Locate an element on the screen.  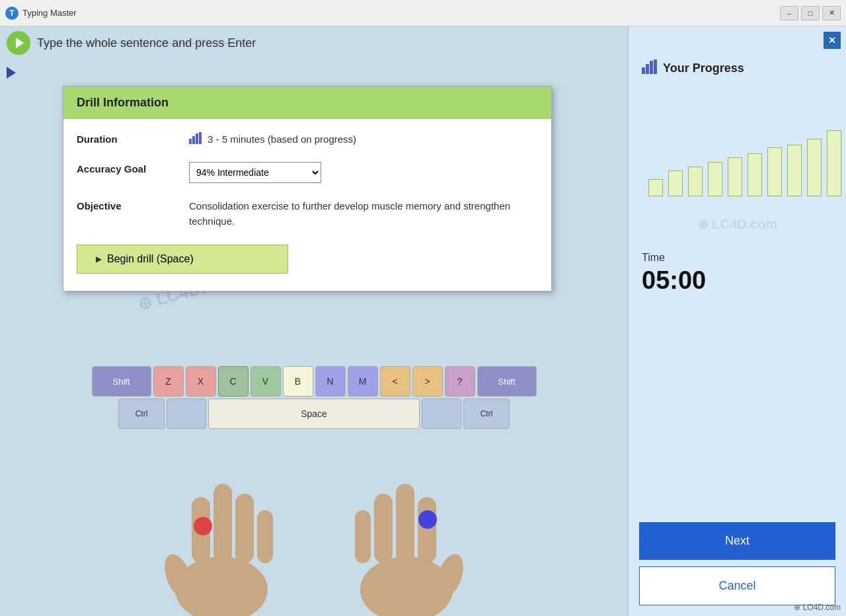
progress-chart-icon is located at coordinates (650, 69).